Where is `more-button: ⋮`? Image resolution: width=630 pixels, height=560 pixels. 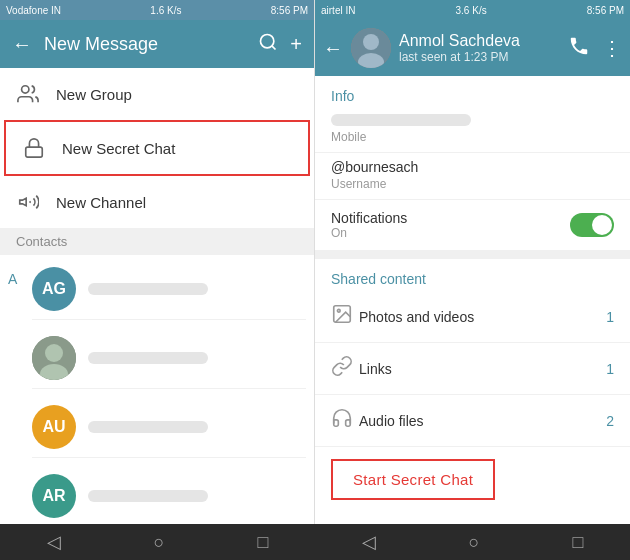
more-button: ⋮ is located at coordinates (612, 48).